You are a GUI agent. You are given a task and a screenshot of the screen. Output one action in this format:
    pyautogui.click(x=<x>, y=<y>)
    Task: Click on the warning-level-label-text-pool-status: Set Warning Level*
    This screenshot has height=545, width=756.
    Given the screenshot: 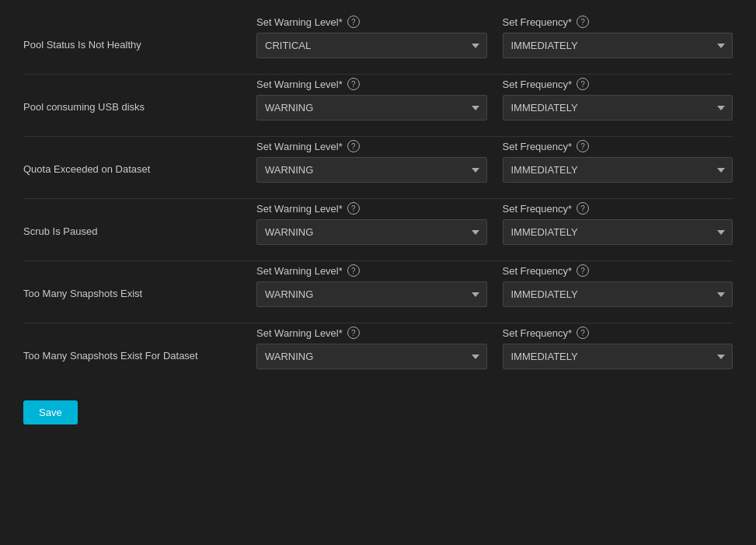 What is the action you would take?
    pyautogui.click(x=300, y=22)
    